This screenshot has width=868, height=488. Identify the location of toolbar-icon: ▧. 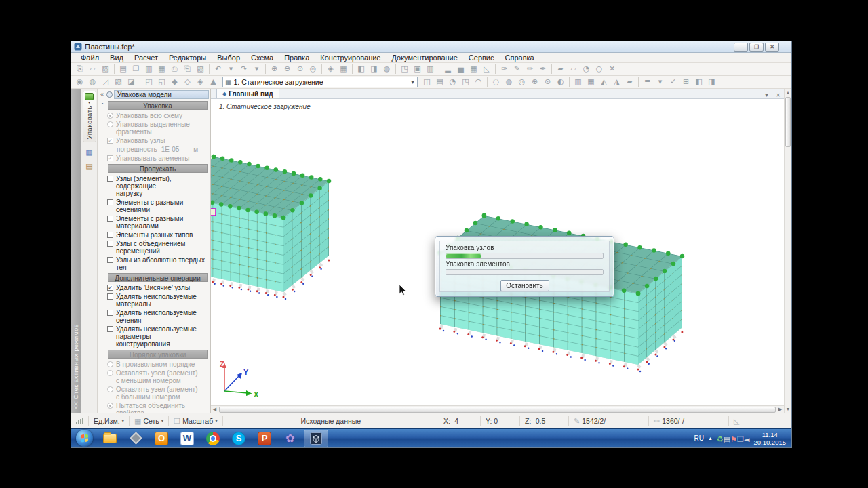
(118, 82).